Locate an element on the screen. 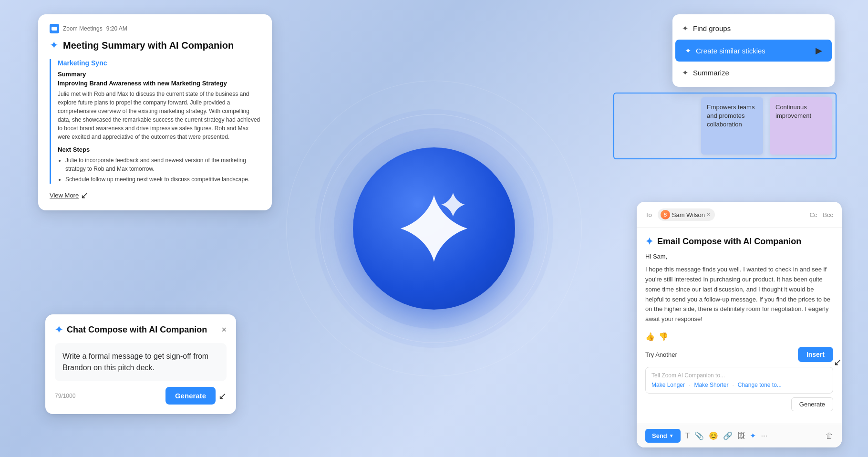  email-ai-star: ✦ is located at coordinates (650, 241).